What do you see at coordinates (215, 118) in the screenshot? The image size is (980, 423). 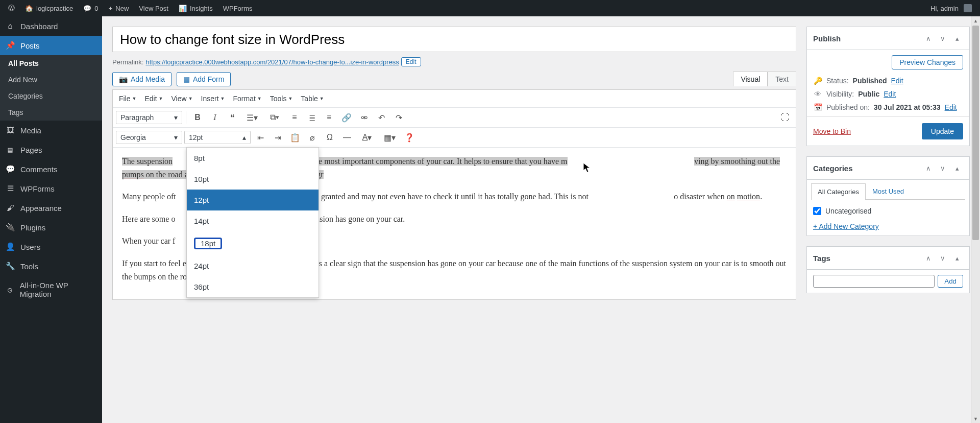 I see `italic-button: I` at bounding box center [215, 118].